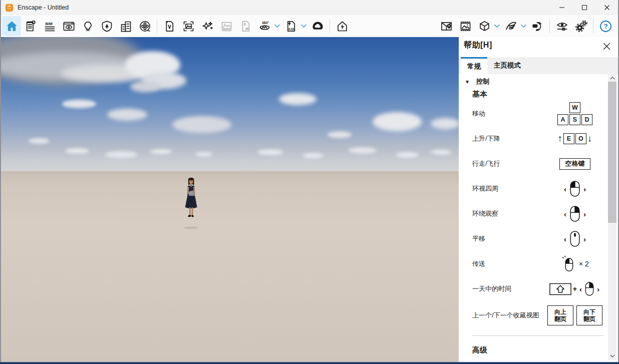 The height and width of the screenshot is (364, 619). Describe the element at coordinates (446, 26) in the screenshot. I see `minimap-button` at that location.